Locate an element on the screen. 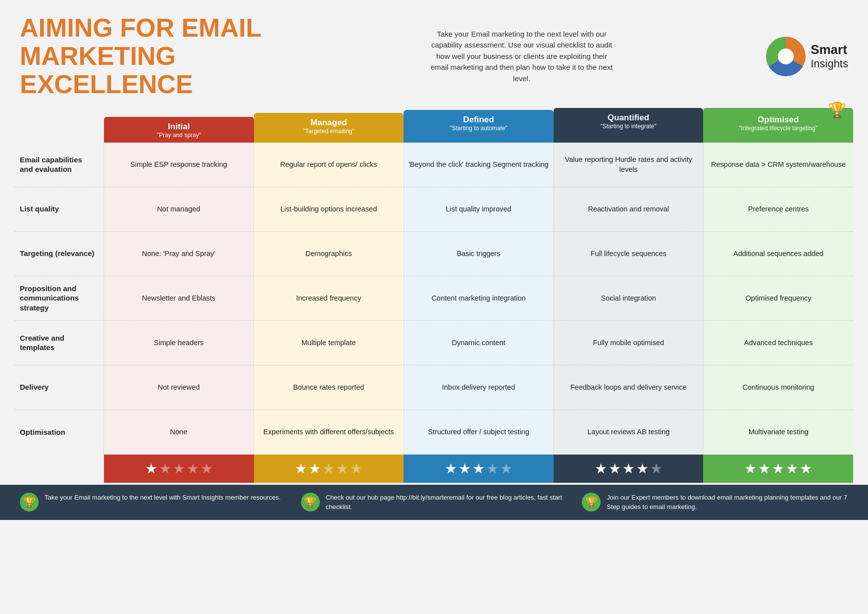 Image resolution: width=868 pixels, height=614 pixels. data-cell: Feedback loops and delivery service is located at coordinates (629, 387).